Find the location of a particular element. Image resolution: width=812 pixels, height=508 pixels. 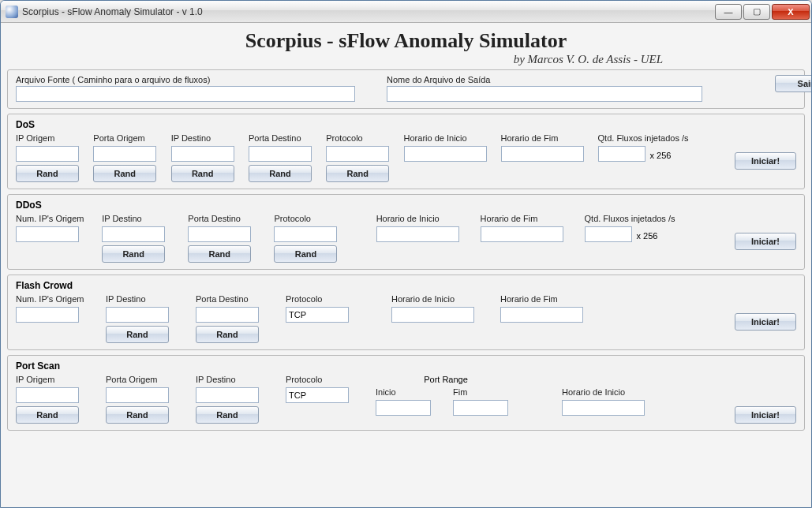

dos-title: DoS is located at coordinates (406, 125).